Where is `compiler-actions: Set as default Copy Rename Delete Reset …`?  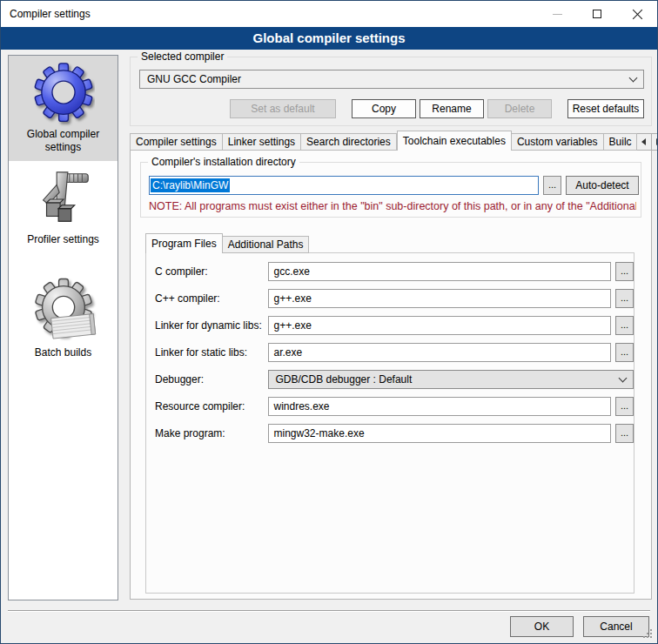
compiler-actions: Set as default Copy Rename Delete Reset … is located at coordinates (437, 109).